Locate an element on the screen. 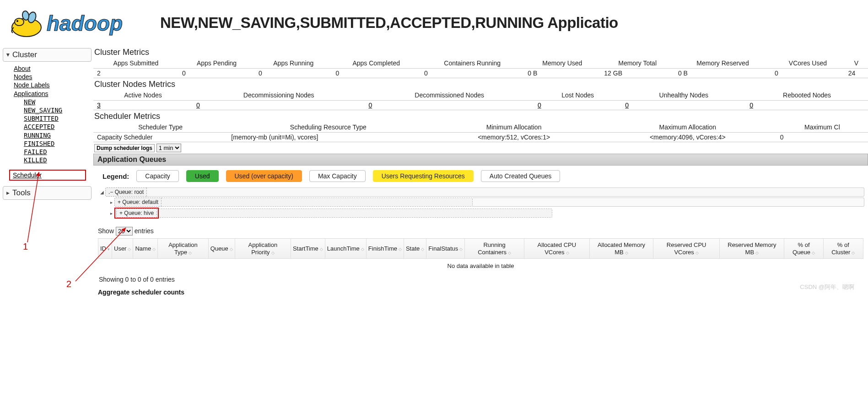  col-pct-cluster: % of Cluster◇ is located at coordinates (843, 249).